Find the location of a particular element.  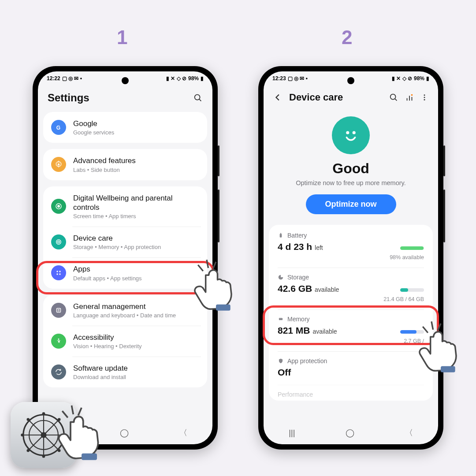

hero-status: Good is located at coordinates (351, 168).